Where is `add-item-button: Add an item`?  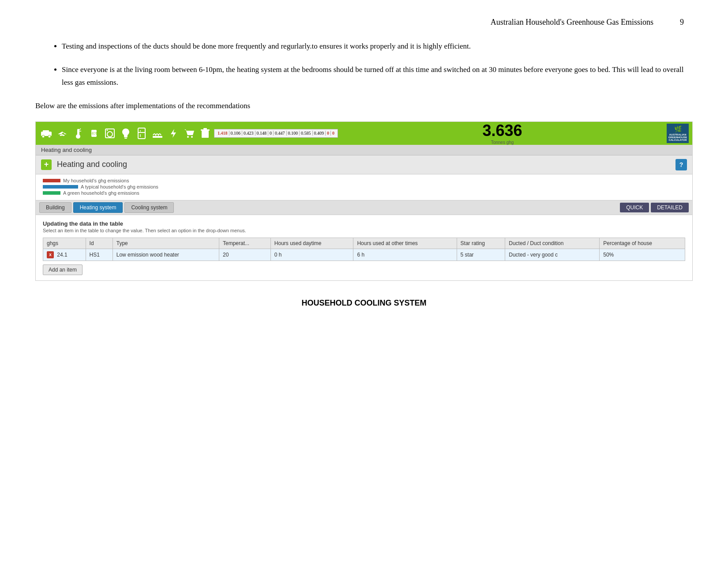 add-item-button: Add an item is located at coordinates (63, 270).